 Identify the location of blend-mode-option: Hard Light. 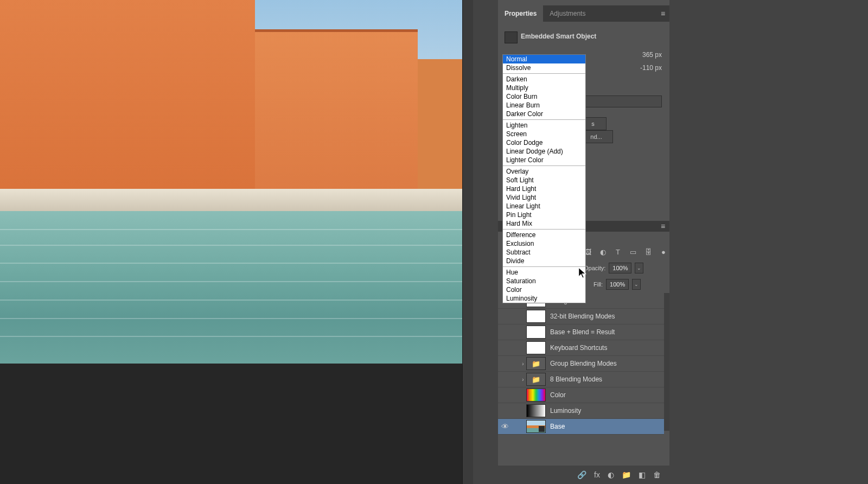
(544, 189).